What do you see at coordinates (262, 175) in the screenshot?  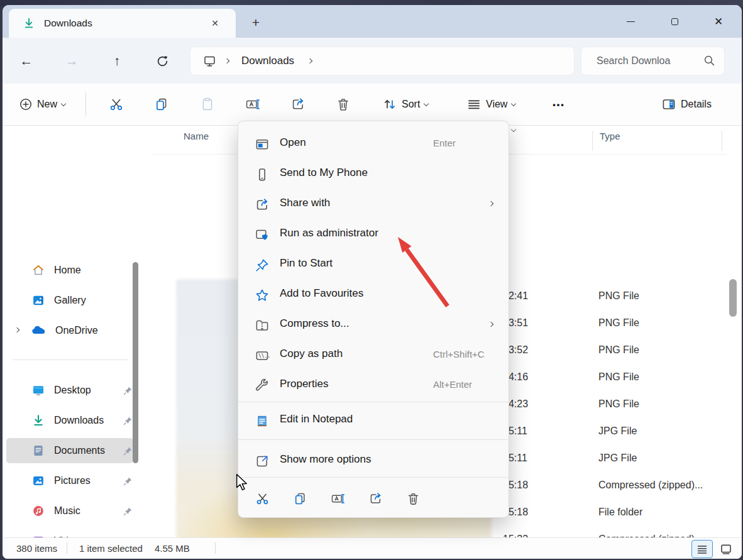 I see `phone-icon` at bounding box center [262, 175].